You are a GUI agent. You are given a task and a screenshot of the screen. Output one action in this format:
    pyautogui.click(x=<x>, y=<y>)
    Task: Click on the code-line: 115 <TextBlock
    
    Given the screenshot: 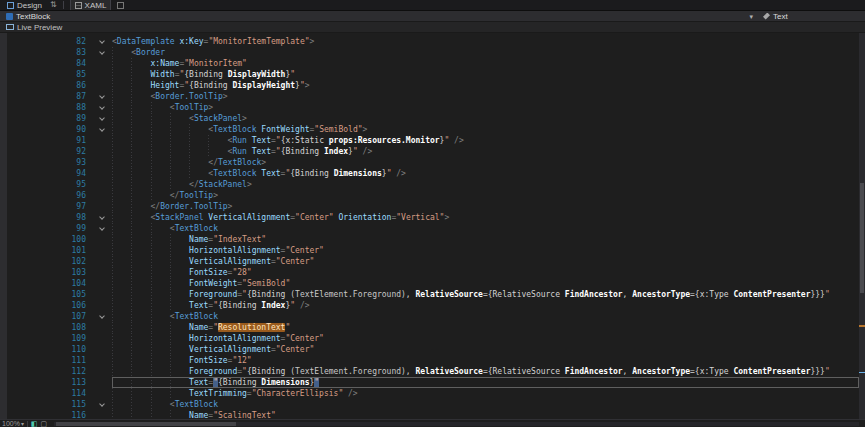 What is the action you would take?
    pyautogui.click(x=430, y=404)
    